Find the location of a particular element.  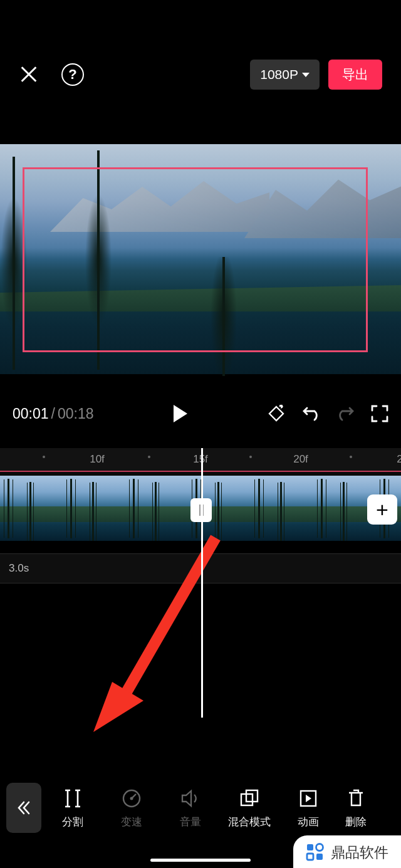

tool-blend: 混合模式 is located at coordinates (249, 808).